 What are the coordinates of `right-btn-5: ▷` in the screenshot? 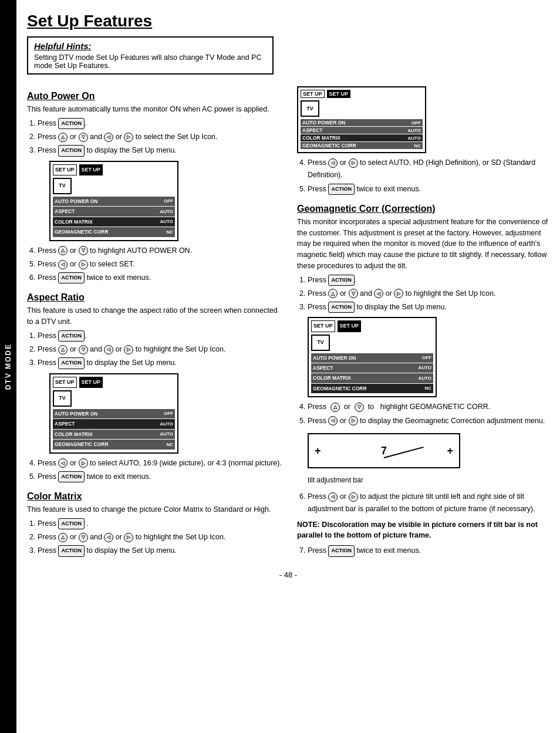 It's located at (129, 538).